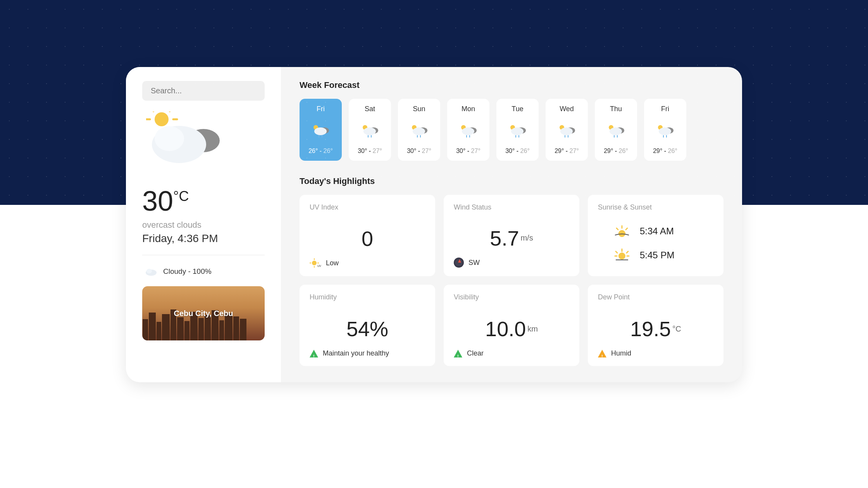 The image size is (868, 488). What do you see at coordinates (616, 130) in the screenshot?
I see `forecast-day-card: Thu 29° - 26°` at bounding box center [616, 130].